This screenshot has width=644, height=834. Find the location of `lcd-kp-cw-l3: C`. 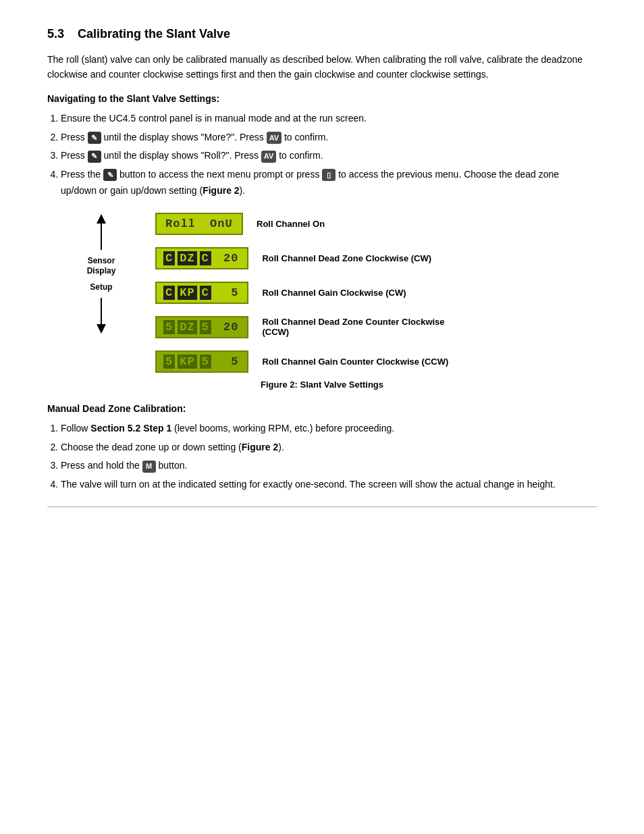

lcd-kp-cw-l3: C is located at coordinates (205, 293).